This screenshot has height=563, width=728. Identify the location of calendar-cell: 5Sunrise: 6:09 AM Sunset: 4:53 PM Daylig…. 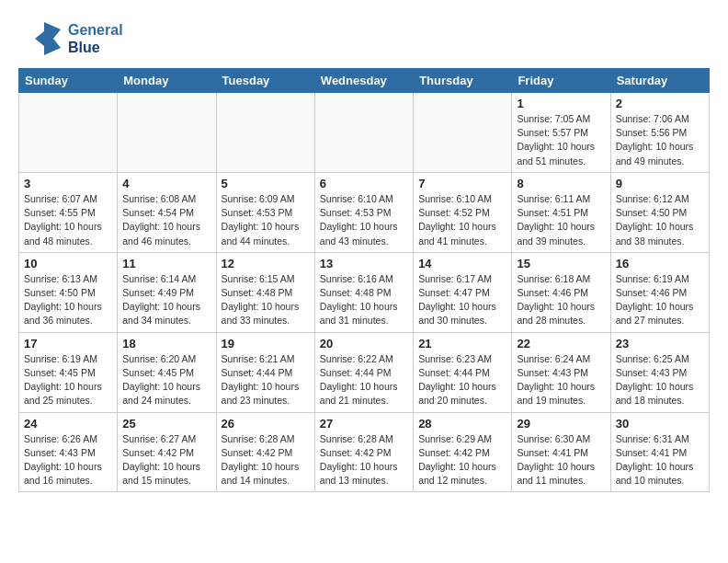
(265, 212).